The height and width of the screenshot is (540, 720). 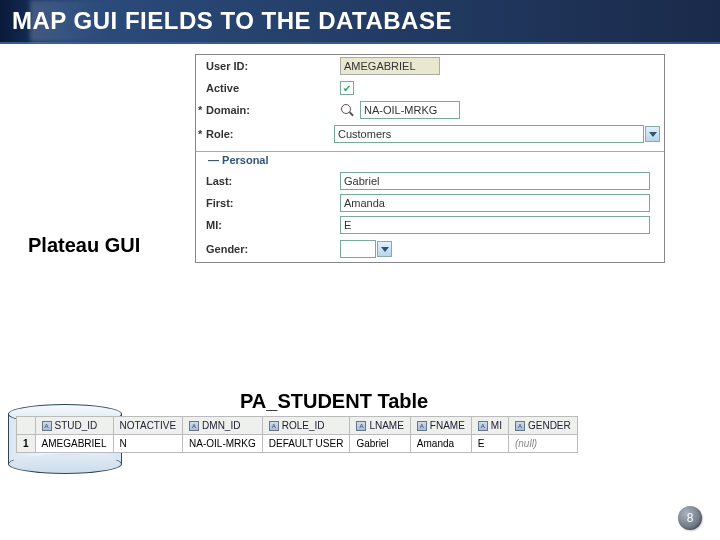 What do you see at coordinates (490, 426) in the screenshot?
I see `col-mi: AMI` at bounding box center [490, 426].